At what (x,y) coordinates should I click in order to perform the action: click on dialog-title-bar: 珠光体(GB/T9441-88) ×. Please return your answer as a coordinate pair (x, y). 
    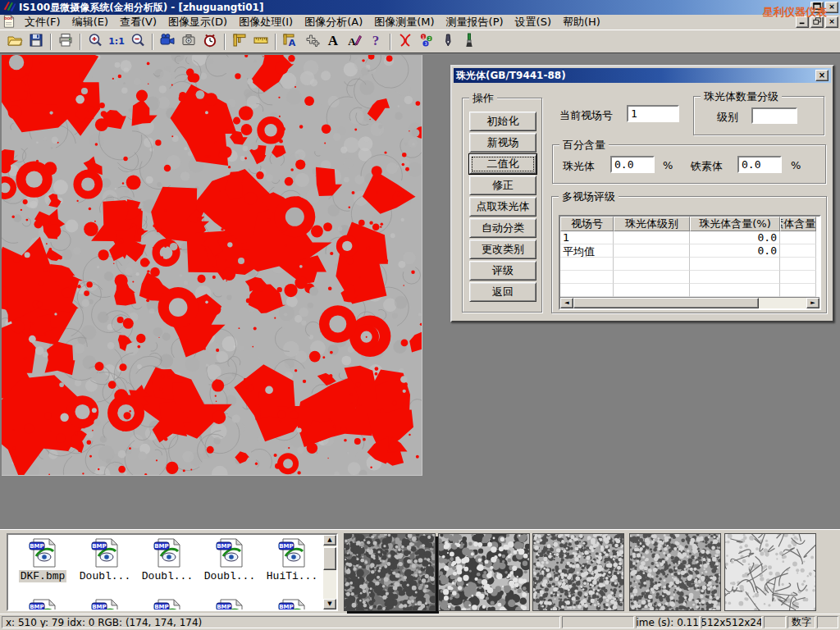
    Looking at the image, I should click on (642, 75).